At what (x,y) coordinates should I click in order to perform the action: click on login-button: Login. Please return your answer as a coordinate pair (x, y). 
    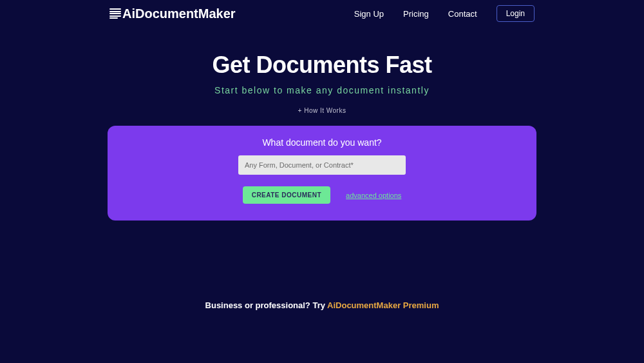
    Looking at the image, I should click on (515, 14).